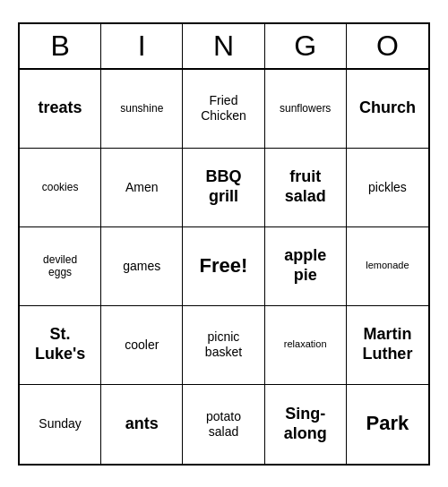 Image resolution: width=448 pixels, height=487 pixels. I want to click on bingo-cell-r3-c1: cooler, so click(142, 346).